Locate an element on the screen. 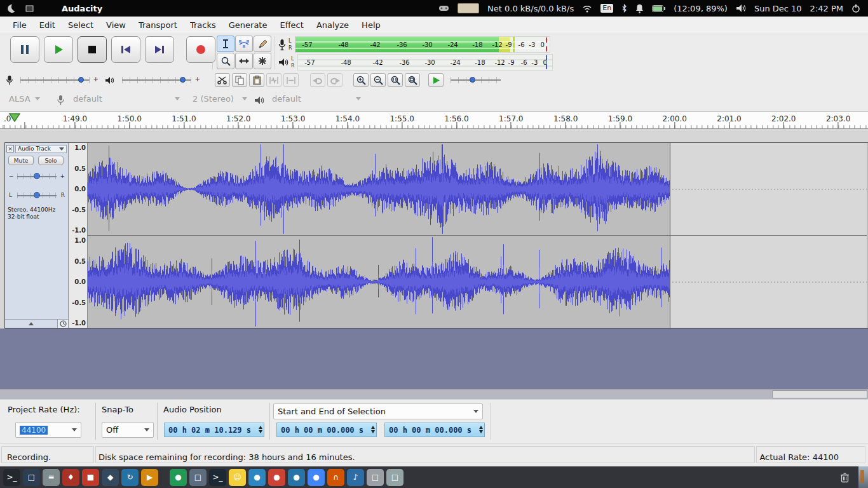 The width and height of the screenshot is (868, 488). playback-device-select: default is located at coordinates (316, 99).